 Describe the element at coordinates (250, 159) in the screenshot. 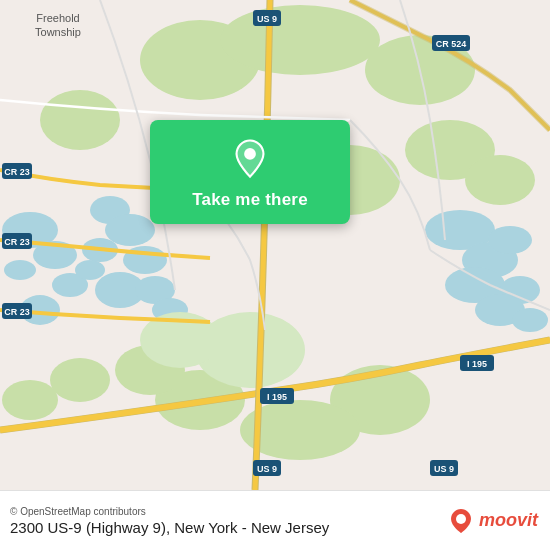

I see `location-pin-icon` at that location.